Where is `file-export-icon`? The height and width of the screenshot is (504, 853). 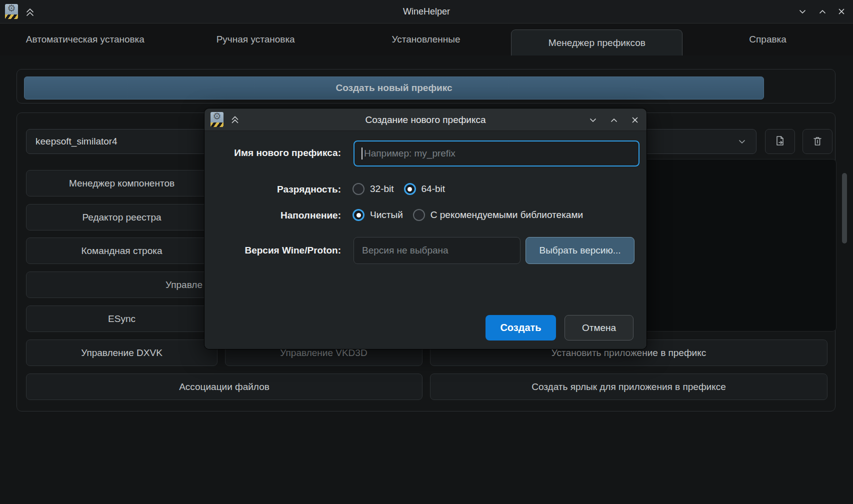 file-export-icon is located at coordinates (780, 142).